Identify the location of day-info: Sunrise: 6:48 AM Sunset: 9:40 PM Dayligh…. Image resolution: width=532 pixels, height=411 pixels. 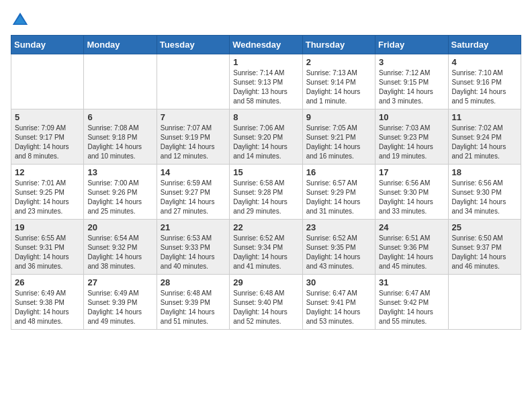
(266, 308).